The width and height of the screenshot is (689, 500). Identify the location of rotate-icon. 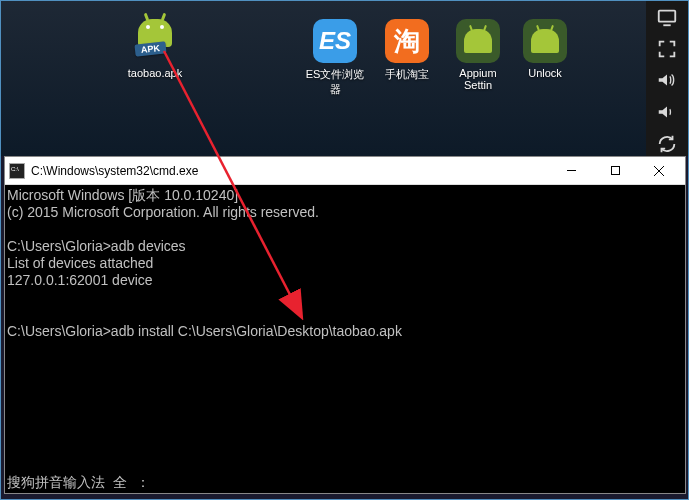
(667, 144).